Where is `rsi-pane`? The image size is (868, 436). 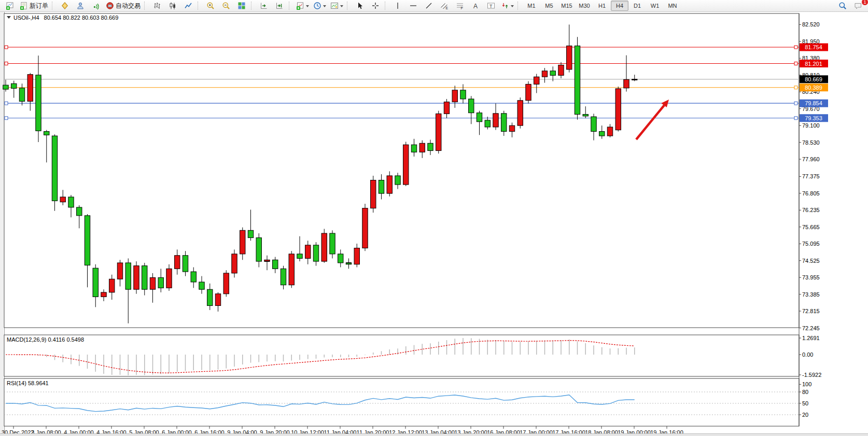
rsi-pane is located at coordinates (401, 402).